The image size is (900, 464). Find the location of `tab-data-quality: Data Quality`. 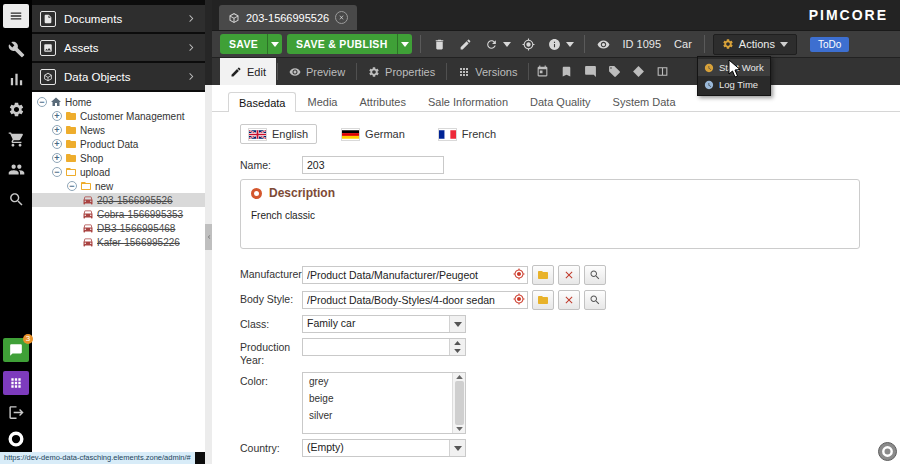

tab-data-quality: Data Quality is located at coordinates (560, 101).